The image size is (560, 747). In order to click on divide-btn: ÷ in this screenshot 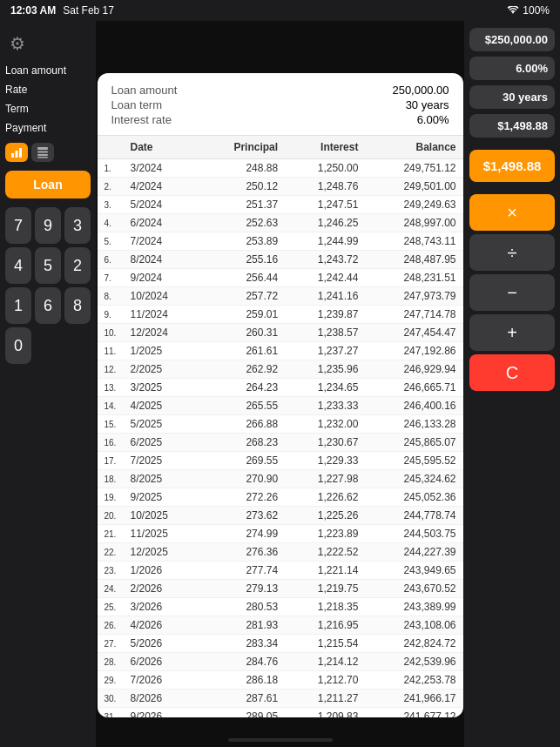, I will do `click(512, 252)`.